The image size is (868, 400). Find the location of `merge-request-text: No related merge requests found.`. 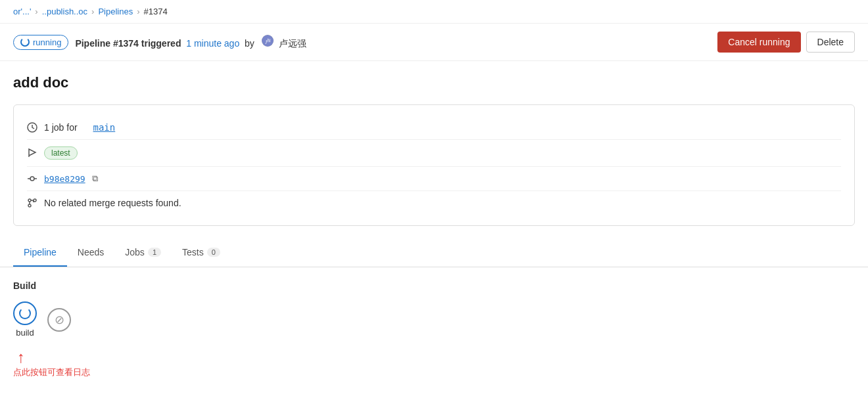

merge-request-text: No related merge requests found. is located at coordinates (113, 203).